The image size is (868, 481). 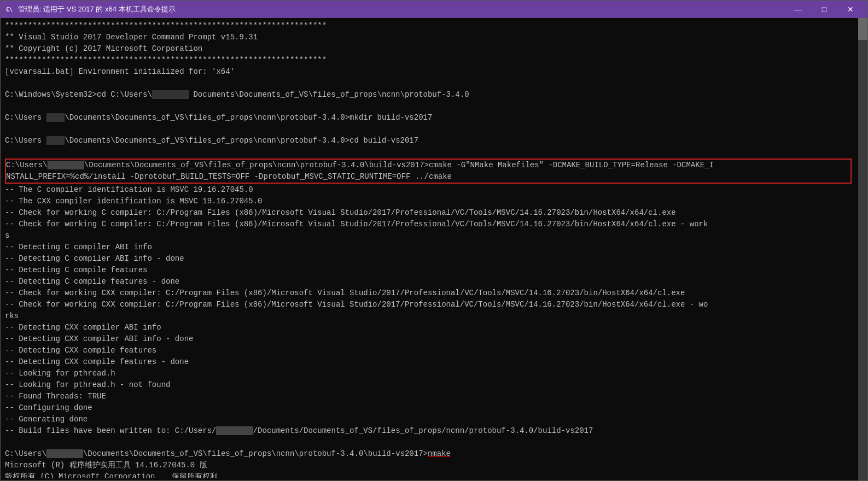 I want to click on line-21: -- Detecting C compiler ABI info - done, so click(x=429, y=259).